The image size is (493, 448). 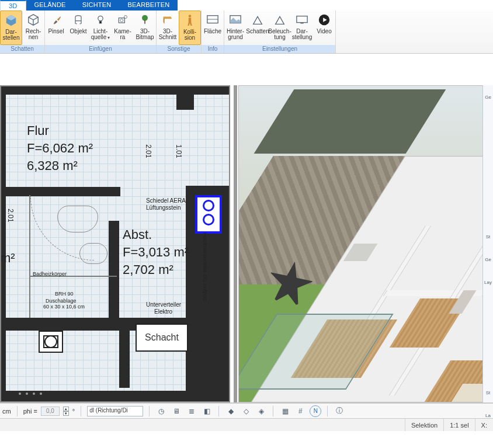 I want to click on group-label-einfuegen: Einfügen, so click(x=100, y=49).